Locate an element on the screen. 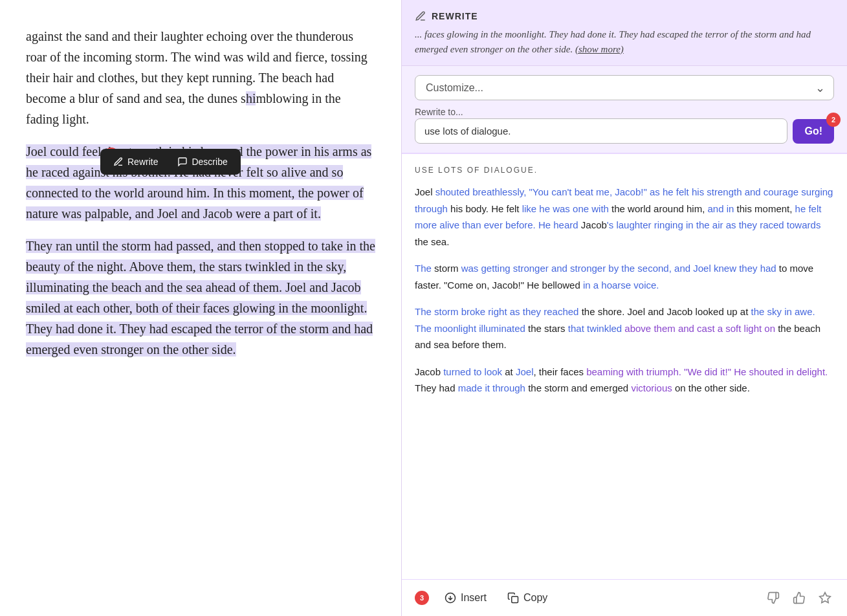 The height and width of the screenshot is (616, 847). rp1-t7: and in is located at coordinates (722, 208).